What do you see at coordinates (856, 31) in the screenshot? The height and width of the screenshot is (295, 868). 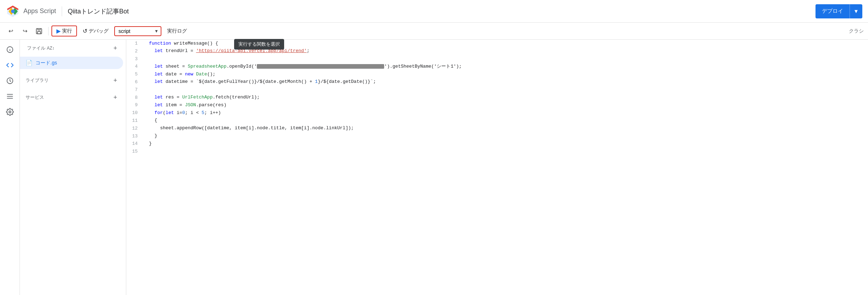 I see `classes-label: クラシ` at bounding box center [856, 31].